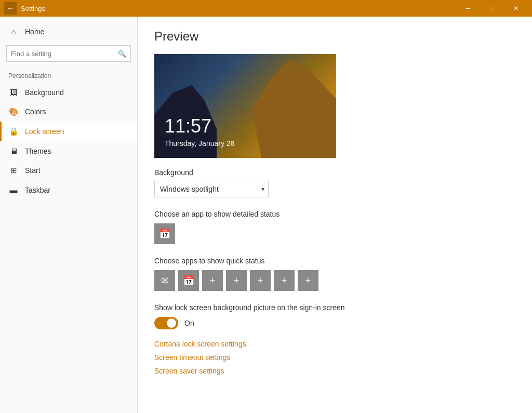 This screenshot has width=532, height=413. Describe the element at coordinates (188, 126) in the screenshot. I see `preview-time: 11:57` at that location.